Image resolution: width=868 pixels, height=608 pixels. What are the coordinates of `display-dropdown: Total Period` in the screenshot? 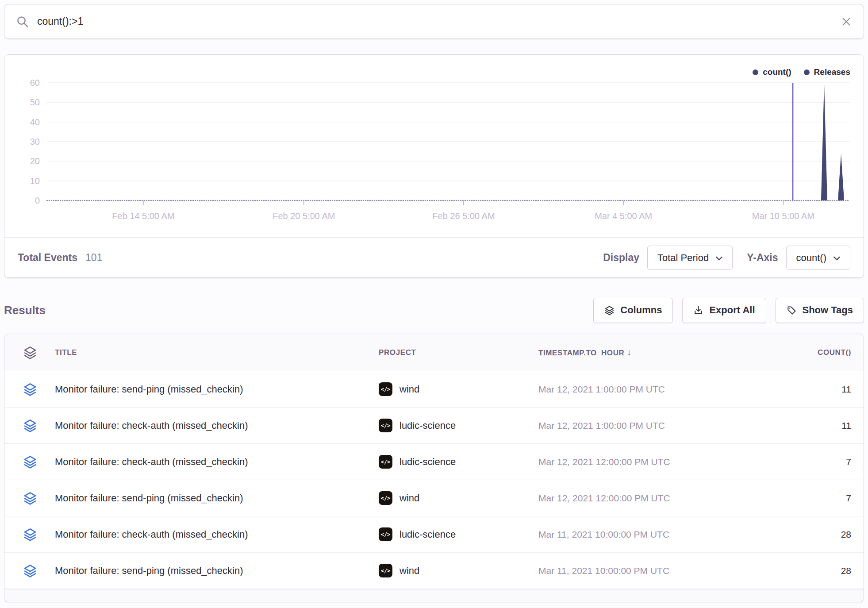 It's located at (690, 258).